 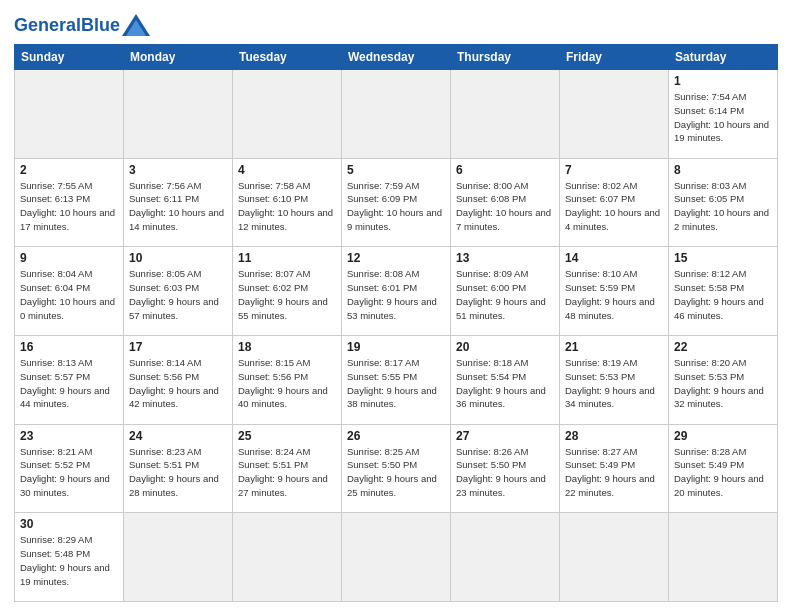 What do you see at coordinates (506, 468) in the screenshot?
I see `calendar-cell: 27Sunrise: 8:26 AM Sunset: 5:50 PM Dayli…` at bounding box center [506, 468].